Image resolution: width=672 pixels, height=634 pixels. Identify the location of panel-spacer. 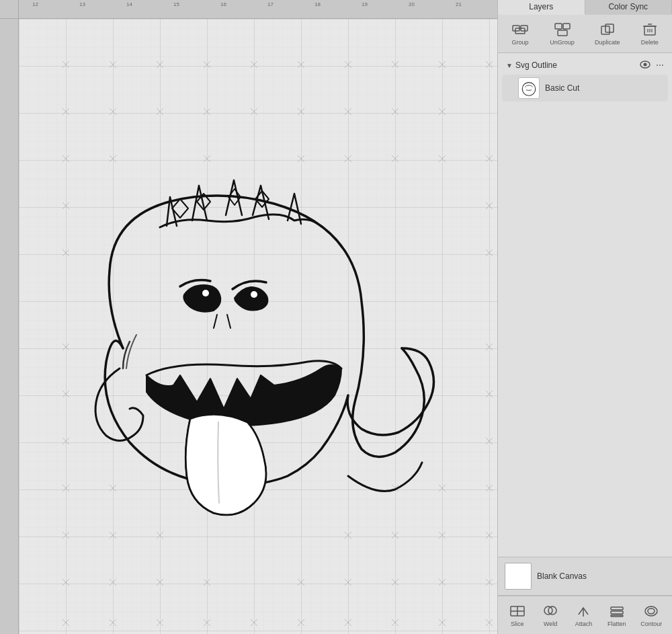
(585, 433).